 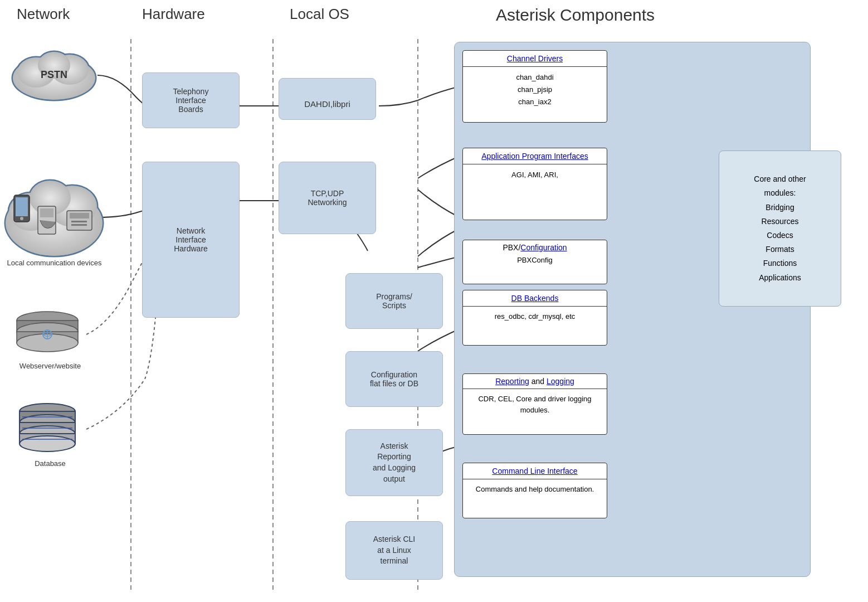 I want to click on webserver-icon: Webserver/website, so click(x=50, y=340).